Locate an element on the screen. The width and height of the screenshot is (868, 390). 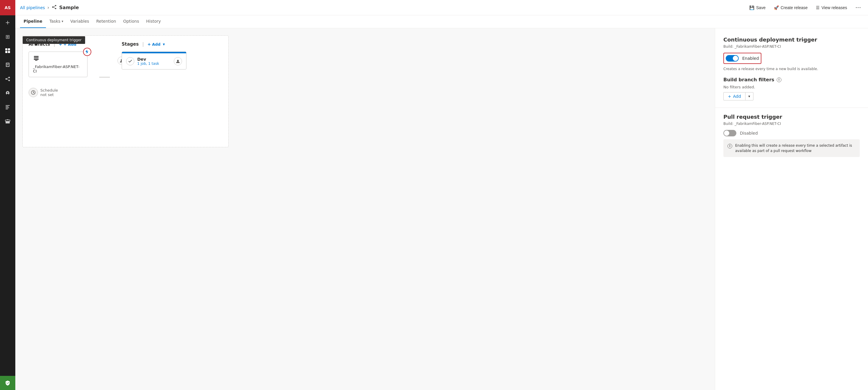
stage-info: Dev 1 job, 1 task is located at coordinates (154, 61).